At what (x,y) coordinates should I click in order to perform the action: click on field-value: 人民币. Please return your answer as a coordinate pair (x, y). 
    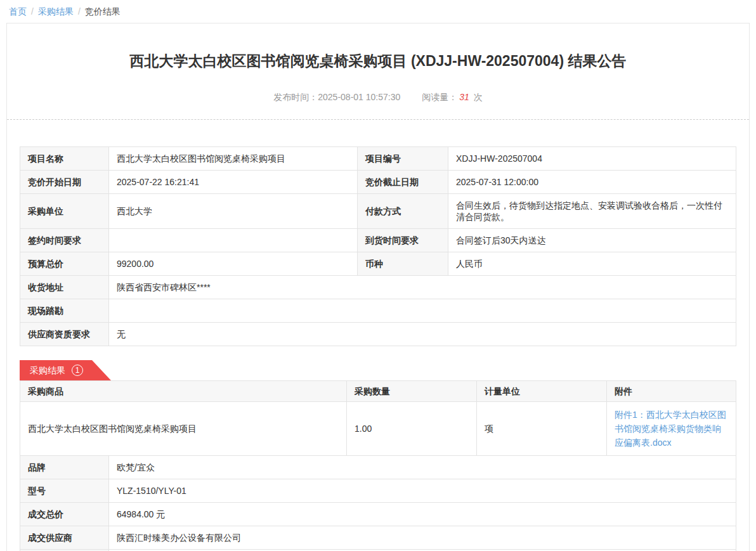
    Looking at the image, I should click on (592, 264).